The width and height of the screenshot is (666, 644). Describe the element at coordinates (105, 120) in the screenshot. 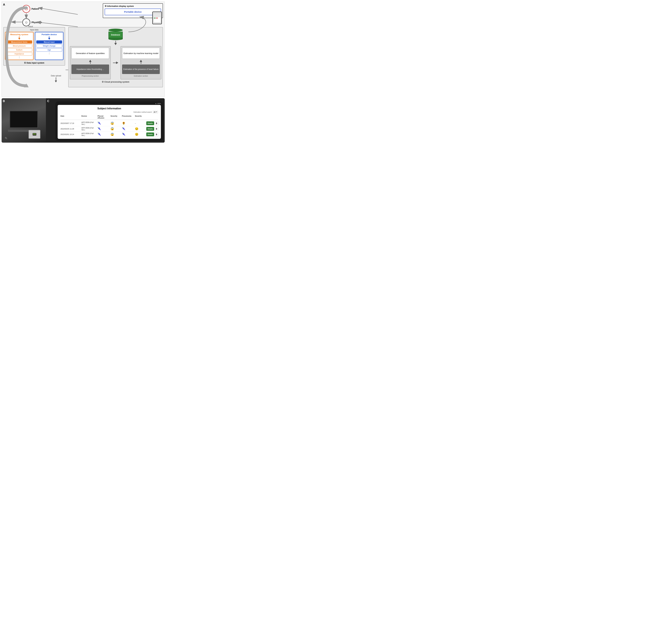

I see `panel-c: C ▲ 100% Subject Information Estimation …` at that location.